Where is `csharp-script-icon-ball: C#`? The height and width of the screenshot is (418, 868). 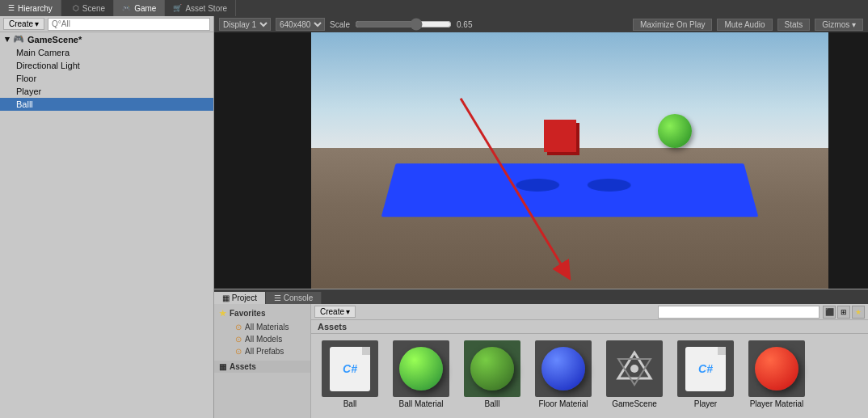
csharp-script-icon-ball: C# is located at coordinates (350, 369).